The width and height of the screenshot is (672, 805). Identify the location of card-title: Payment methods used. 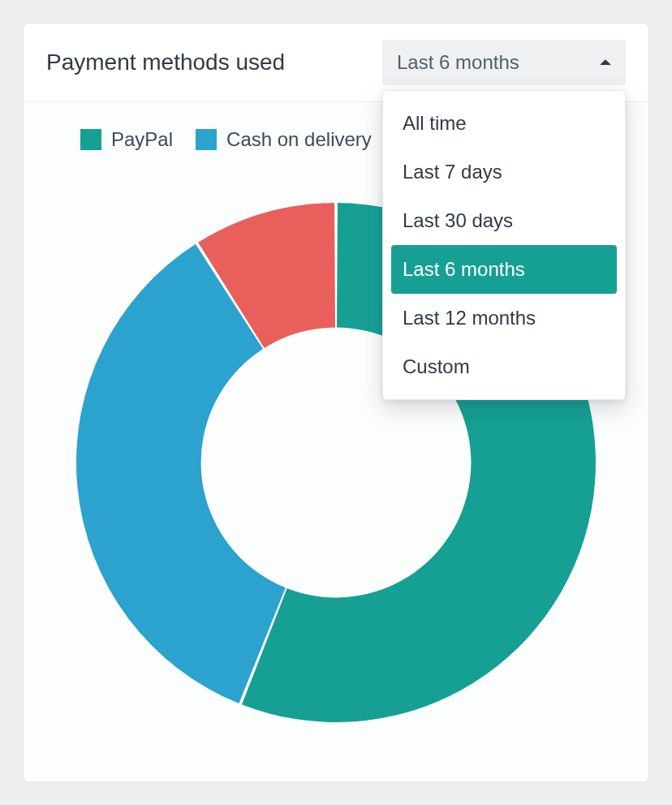
(166, 62).